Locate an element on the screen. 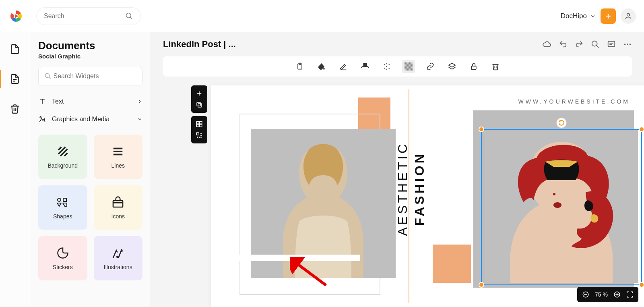 The width and height of the screenshot is (644, 307). tile-illustrations: Illustrations is located at coordinates (118, 258).